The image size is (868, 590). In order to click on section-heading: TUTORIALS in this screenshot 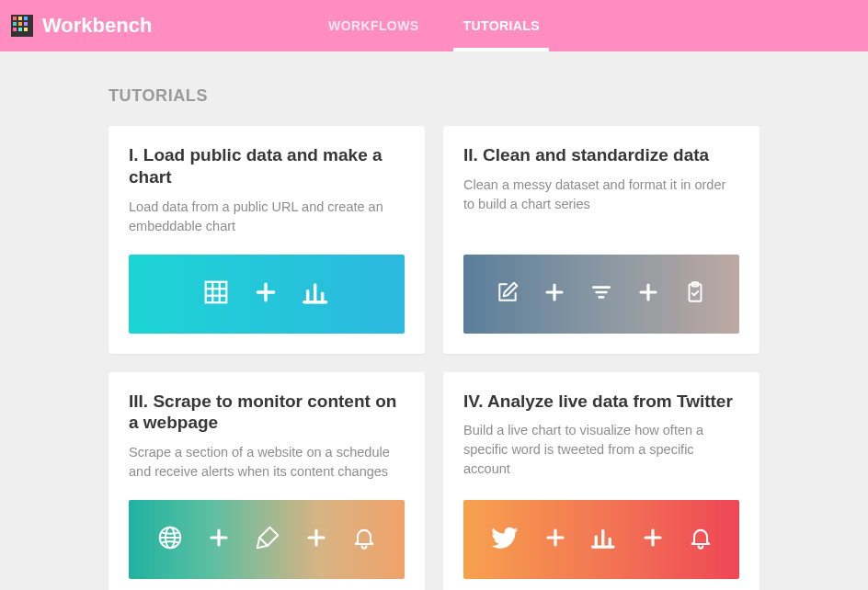, I will do `click(434, 96)`.